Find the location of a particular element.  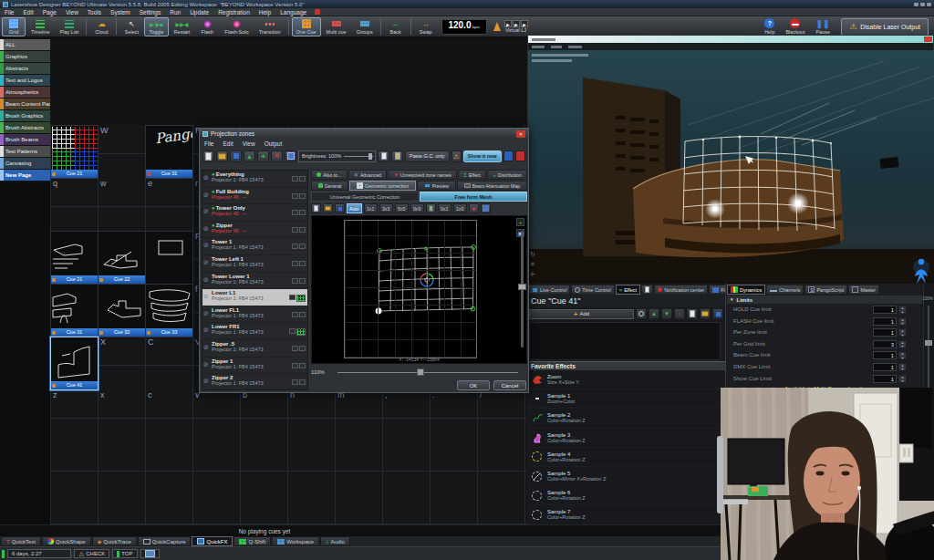

mesh-reset-button: ● is located at coordinates (474, 208).